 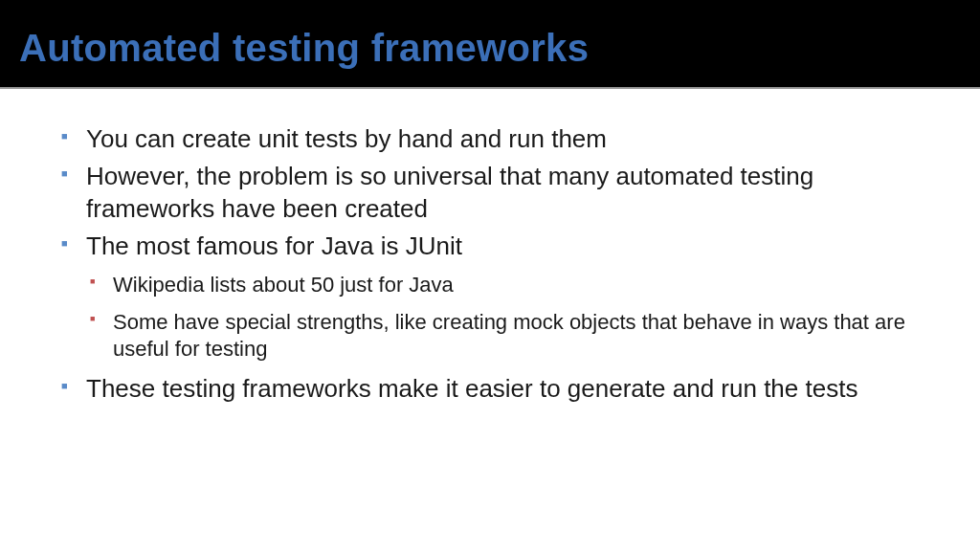 What do you see at coordinates (283, 285) in the screenshot?
I see `bullet-text: Wikipedia lists about 50 just for Java` at bounding box center [283, 285].